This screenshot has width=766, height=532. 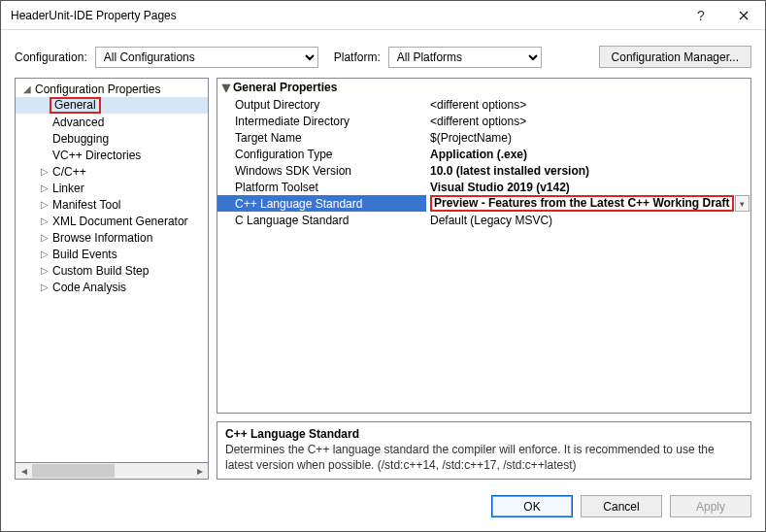 I want to click on property-name: C Language Standard, so click(x=322, y=219).